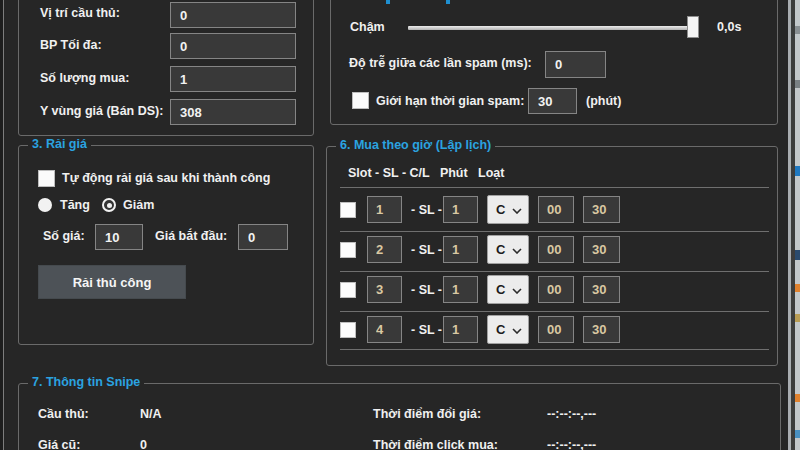  Describe the element at coordinates (426, 174) in the screenshot. I see `schedule-columns-header: Slot - SL - C/L Phút Loạt` at that location.